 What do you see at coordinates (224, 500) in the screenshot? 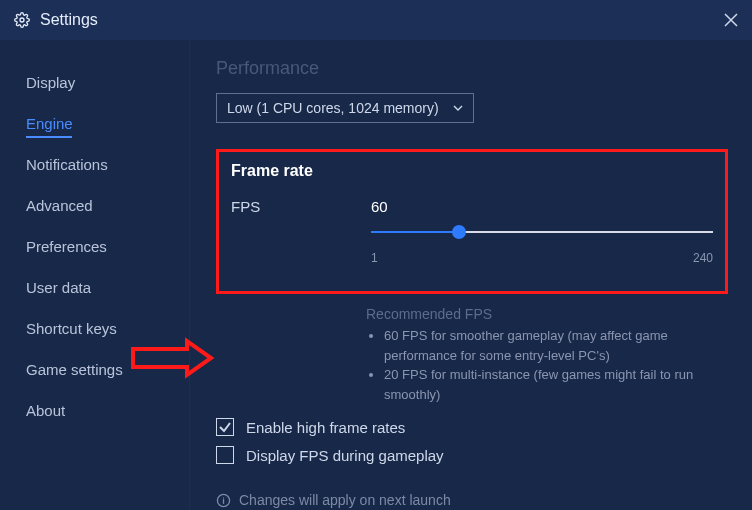
I see `info-icon` at bounding box center [224, 500].